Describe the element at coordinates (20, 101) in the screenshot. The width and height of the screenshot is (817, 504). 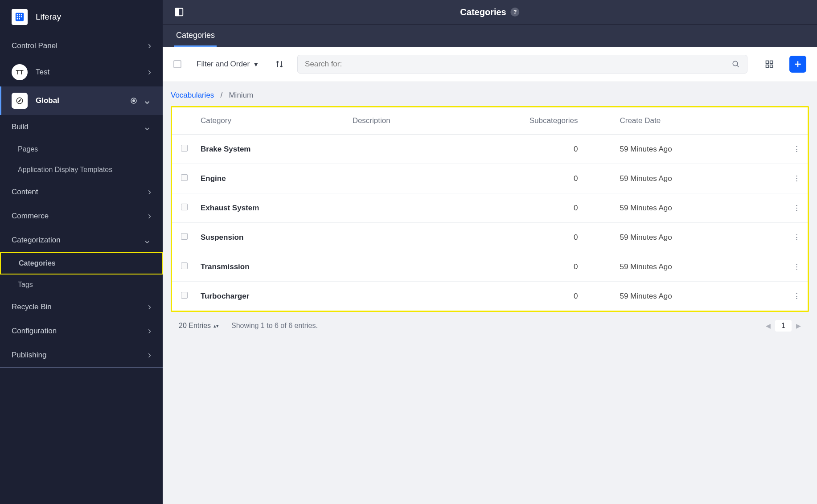
I see `compass-icon` at that location.